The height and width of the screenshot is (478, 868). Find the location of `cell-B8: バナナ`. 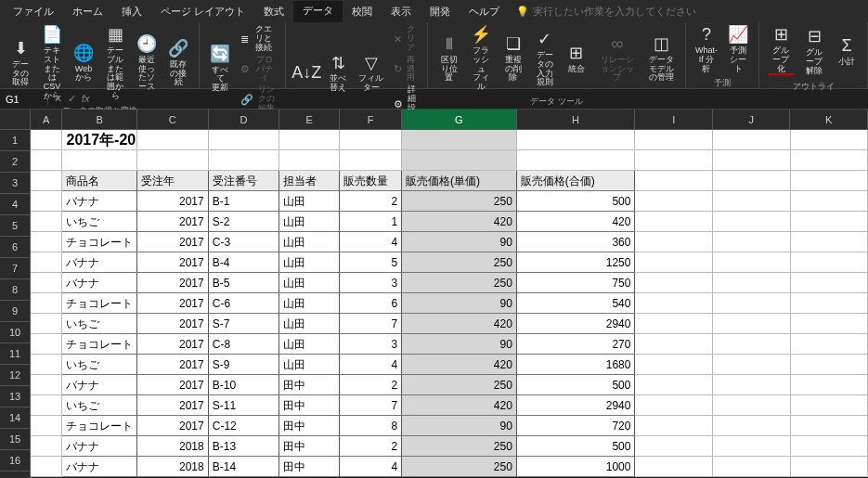

cell-B8: バナナ is located at coordinates (100, 283).